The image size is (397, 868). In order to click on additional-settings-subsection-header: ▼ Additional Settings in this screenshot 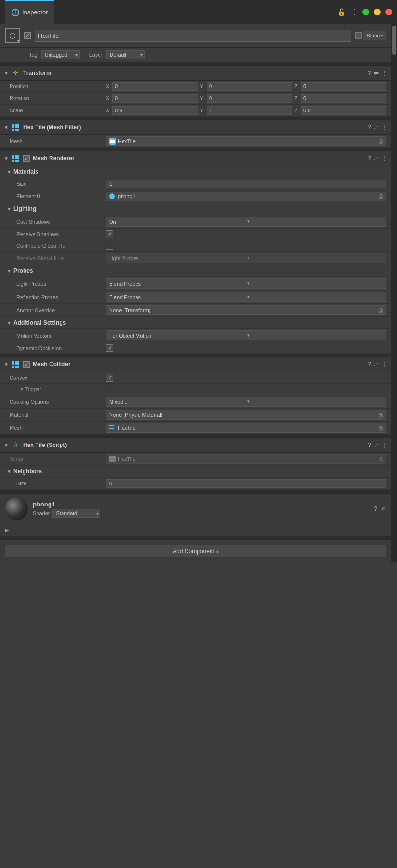, I will do `click(196, 323)`.